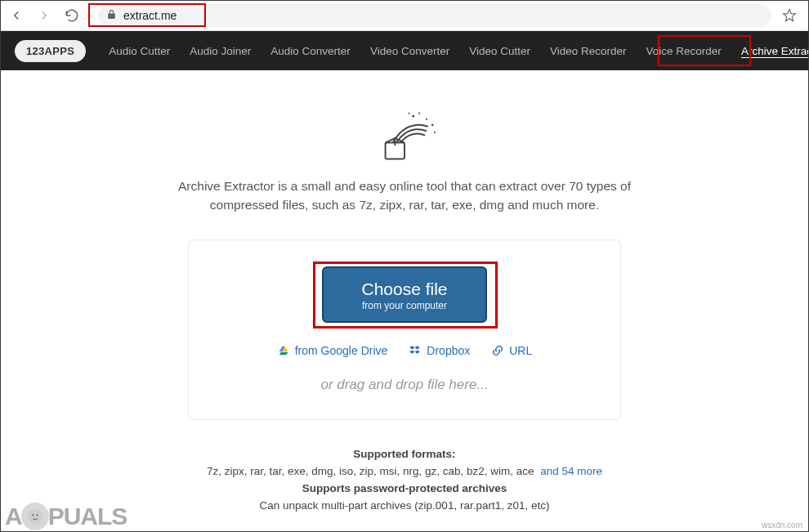 The width and height of the screenshot is (809, 532). Describe the element at coordinates (284, 351) in the screenshot. I see `google-drive-icon` at that location.